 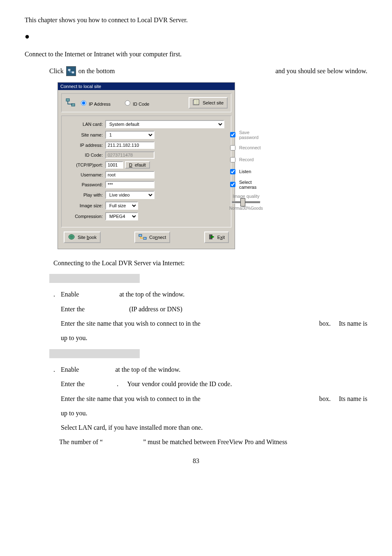 I want to click on radio-ip-address: IP Address, so click(x=95, y=103).